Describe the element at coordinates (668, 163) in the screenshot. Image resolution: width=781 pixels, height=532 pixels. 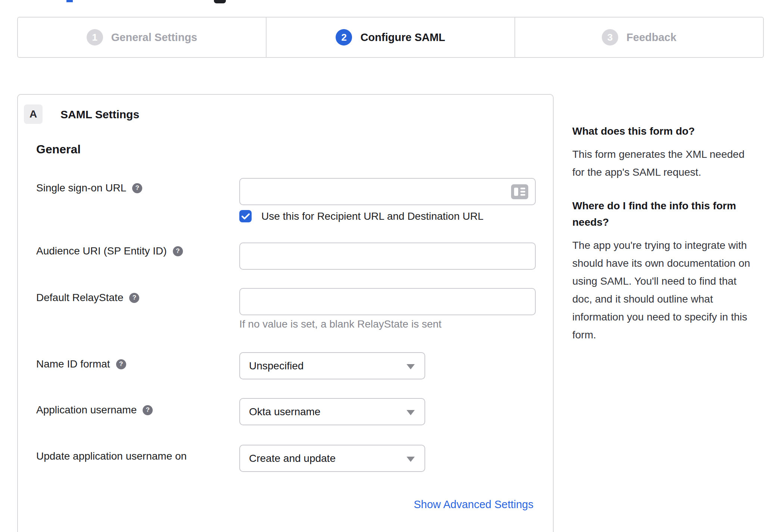
I see `sidebar-body-what: This form generates the XML needed for t…` at that location.